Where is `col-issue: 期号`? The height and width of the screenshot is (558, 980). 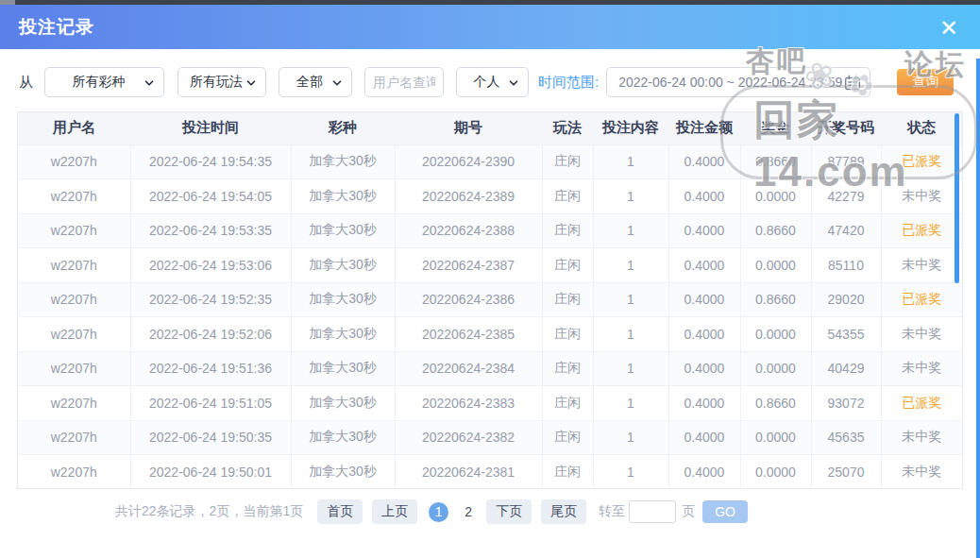 col-issue: 期号 is located at coordinates (468, 128).